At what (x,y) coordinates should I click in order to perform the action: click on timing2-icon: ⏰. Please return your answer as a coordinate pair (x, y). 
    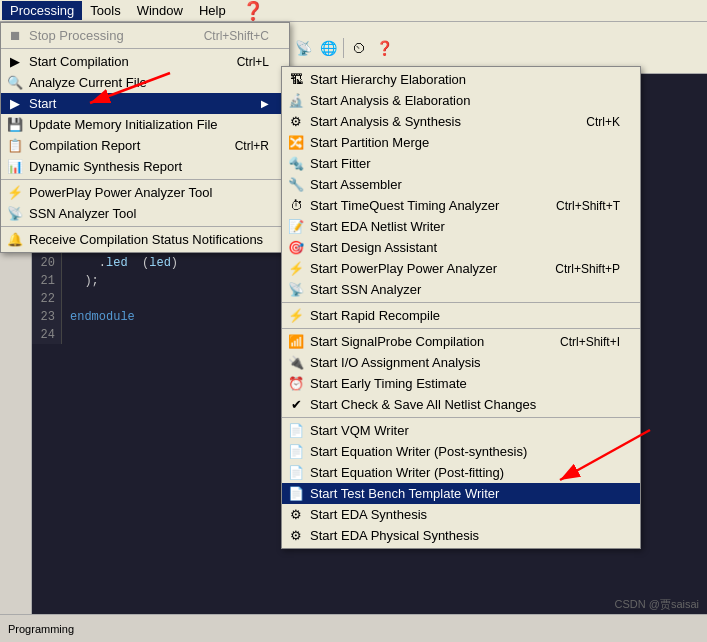
    Looking at the image, I should click on (296, 384).